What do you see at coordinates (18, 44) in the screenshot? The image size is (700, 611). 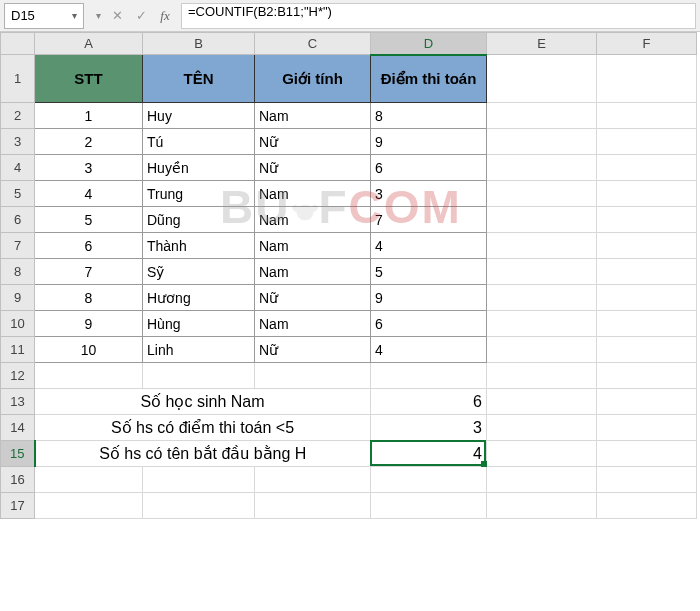 I see `select-all-corner` at bounding box center [18, 44].